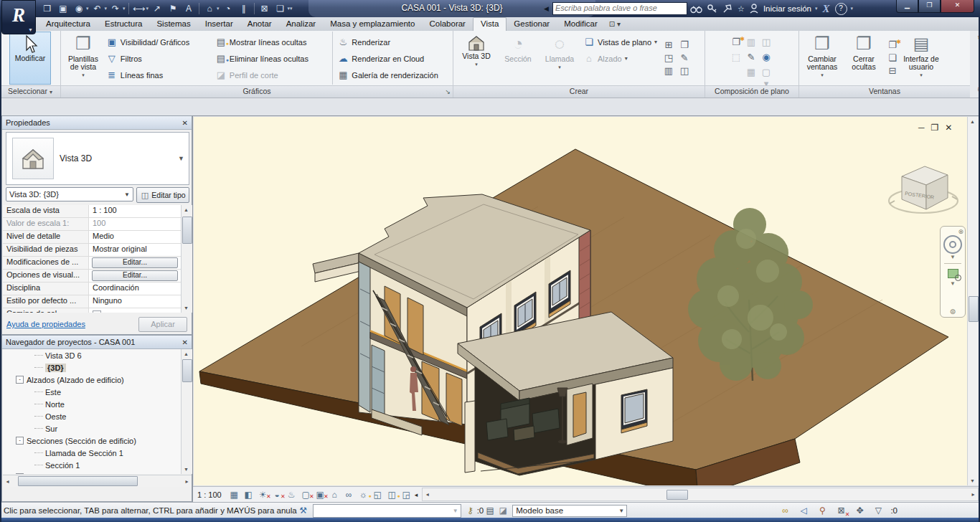 This screenshot has height=522, width=980. What do you see at coordinates (158, 59) in the screenshot?
I see `filters-button: ▽Filtros` at bounding box center [158, 59].